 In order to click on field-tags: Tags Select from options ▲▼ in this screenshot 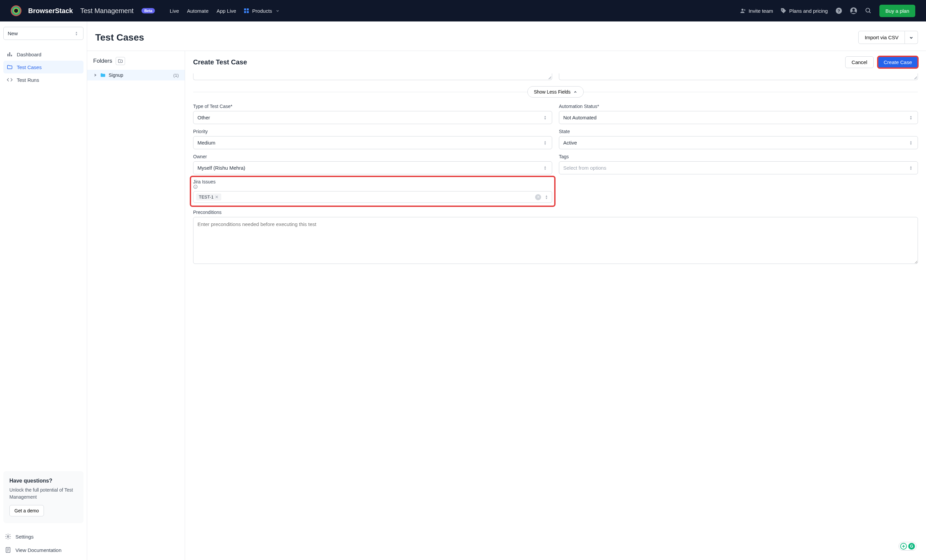, I will do `click(738, 164)`.